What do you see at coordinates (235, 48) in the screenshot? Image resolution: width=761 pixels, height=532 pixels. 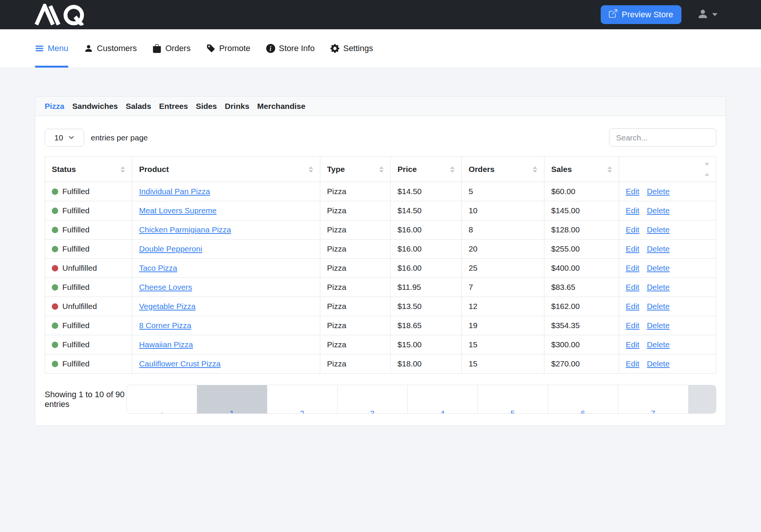 I see `nav-label: Promote` at bounding box center [235, 48].